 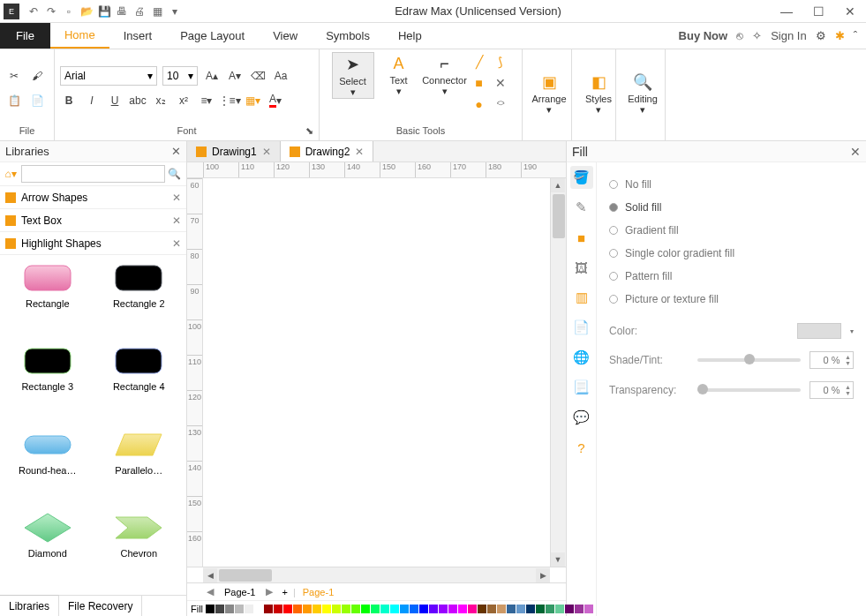 I want to click on maximize-button: ☐, so click(x=818, y=11).